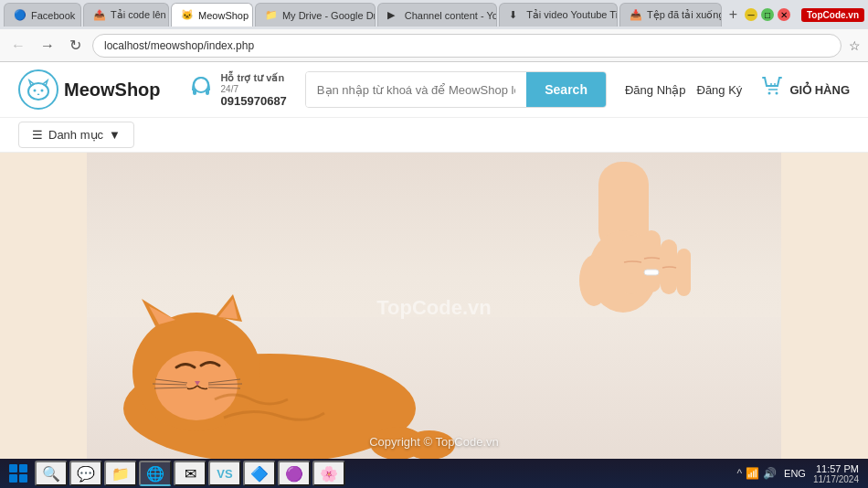  I want to click on tab-label-youtube: Channel content - Yo..., so click(451, 16).